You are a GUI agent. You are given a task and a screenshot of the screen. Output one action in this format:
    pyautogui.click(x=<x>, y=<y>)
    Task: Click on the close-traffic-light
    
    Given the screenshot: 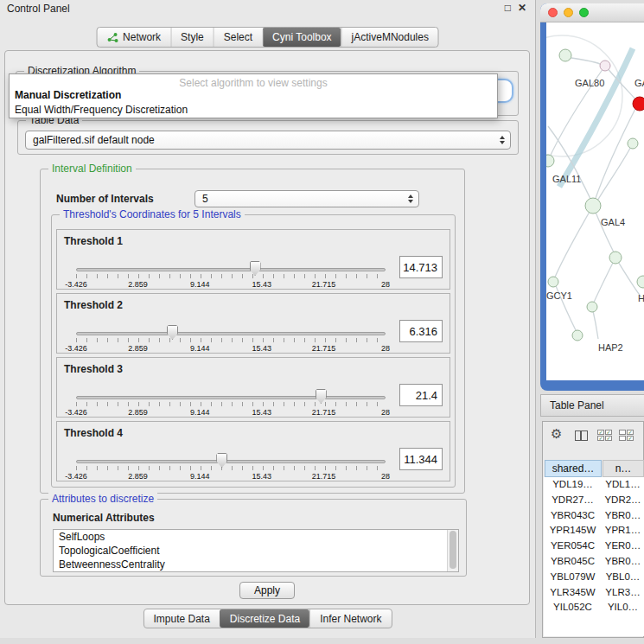 What is the action you would take?
    pyautogui.click(x=553, y=12)
    